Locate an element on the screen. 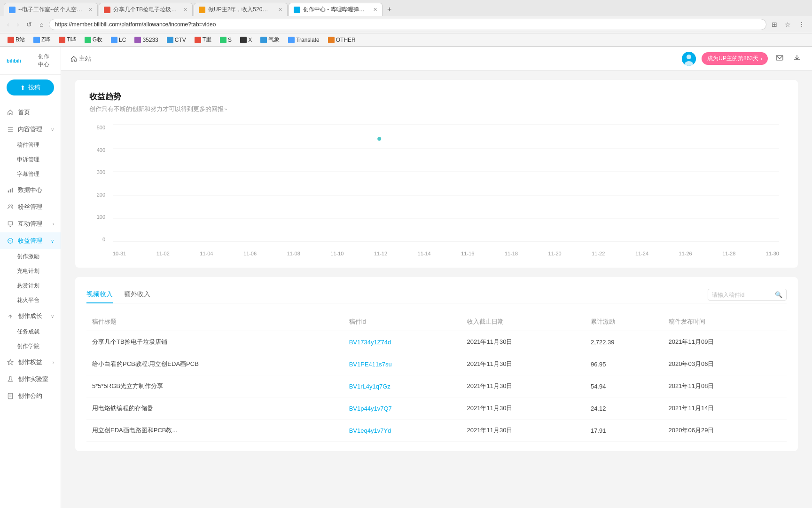 The height and width of the screenshot is (508, 812). nav-interact-label: 互动管理 is located at coordinates (30, 224).